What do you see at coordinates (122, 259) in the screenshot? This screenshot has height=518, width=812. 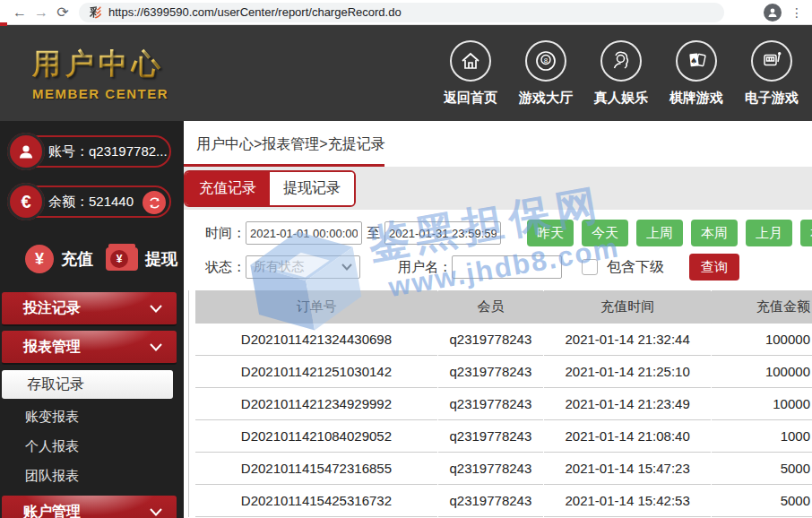 I see `wallet-icon: ¥` at bounding box center [122, 259].